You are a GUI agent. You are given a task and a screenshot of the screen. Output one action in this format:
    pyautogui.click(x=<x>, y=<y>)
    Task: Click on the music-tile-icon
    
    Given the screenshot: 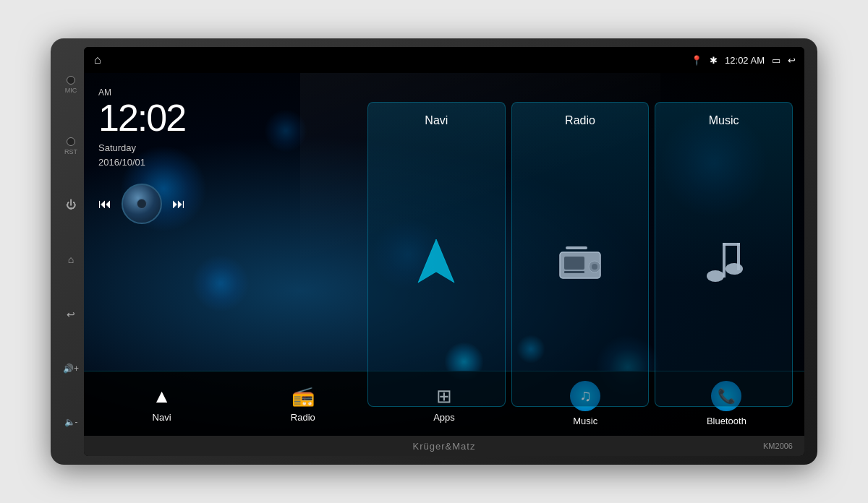 What is the action you would take?
    pyautogui.click(x=724, y=261)
    